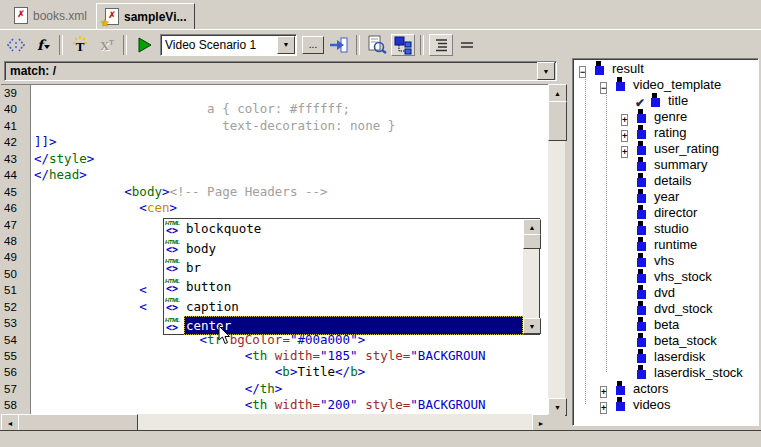  What do you see at coordinates (377, 45) in the screenshot?
I see `preview-result-icon` at bounding box center [377, 45].